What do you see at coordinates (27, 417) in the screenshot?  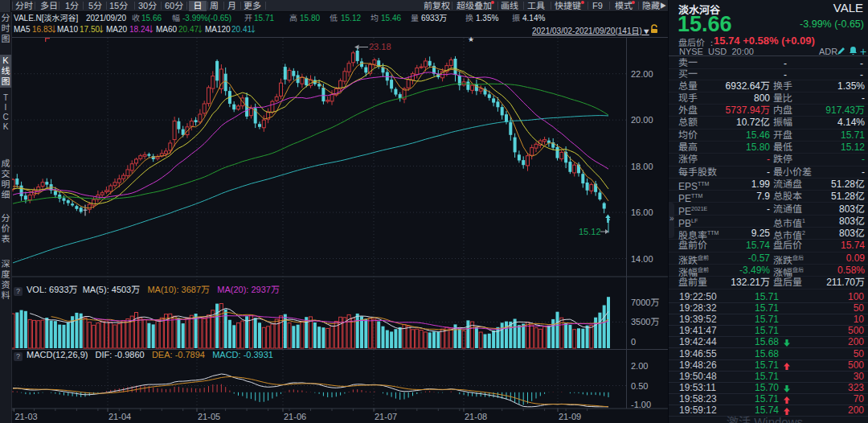 I see `svg-text: 21-03` at bounding box center [27, 417].